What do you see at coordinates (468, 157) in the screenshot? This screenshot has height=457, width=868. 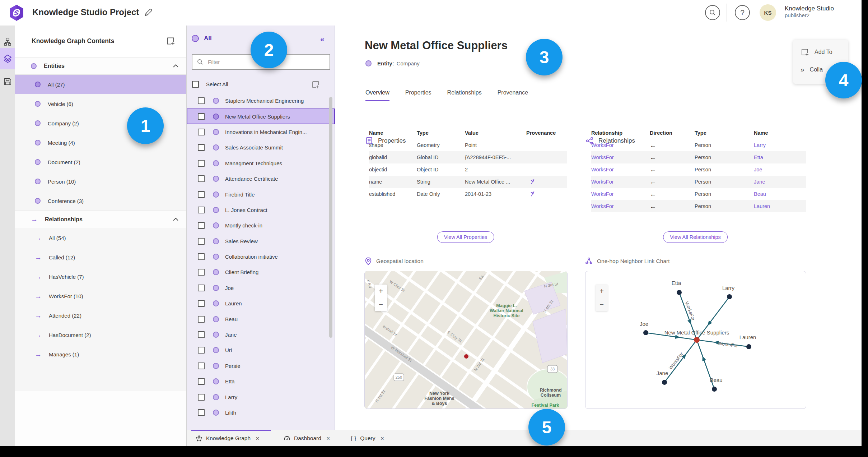 I see `property-row: globalidGlobal ID{A228944F-0EF5-...` at bounding box center [468, 157].